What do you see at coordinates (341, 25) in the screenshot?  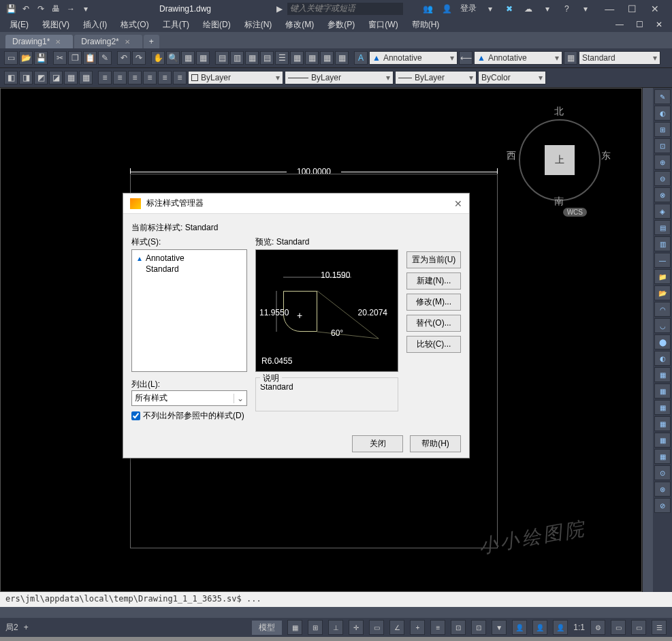 I see `menu-params: 参数(P)` at bounding box center [341, 25].